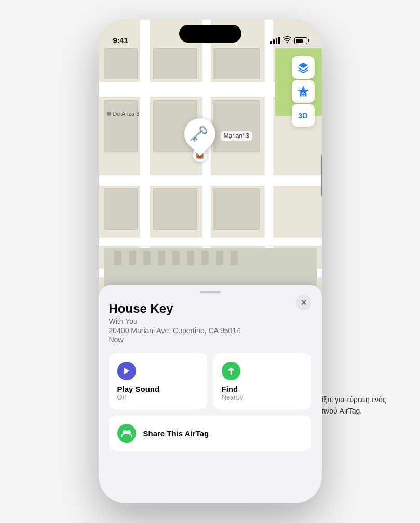 This screenshot has height=523, width=420. Describe the element at coordinates (275, 40) in the screenshot. I see `signal-icon` at that location.